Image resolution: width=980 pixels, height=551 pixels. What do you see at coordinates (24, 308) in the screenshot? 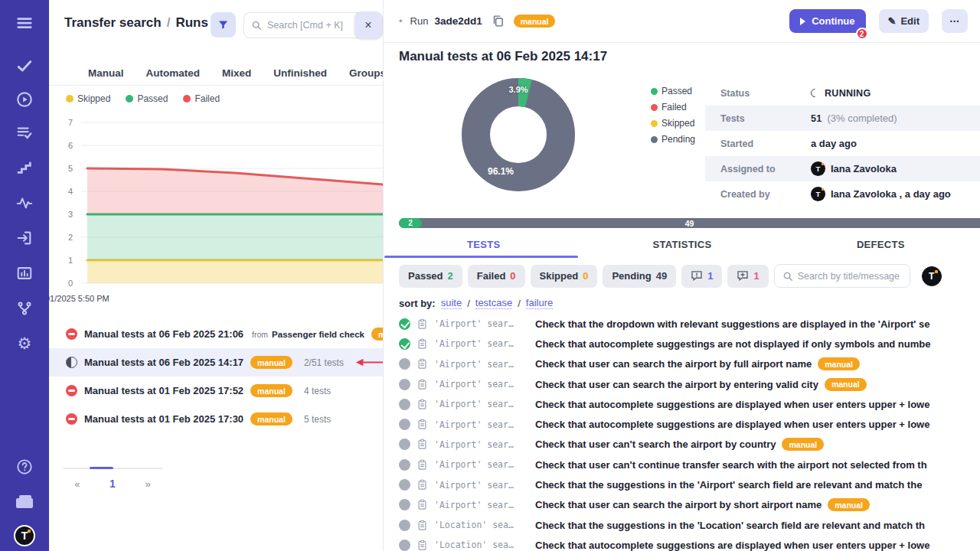
I see `integrations-branch-icon` at bounding box center [24, 308].